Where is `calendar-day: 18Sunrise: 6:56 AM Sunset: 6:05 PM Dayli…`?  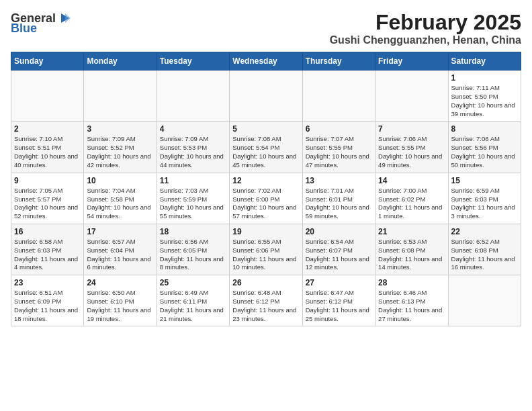
calendar-day: 18Sunrise: 6:56 AM Sunset: 6:05 PM Dayli… is located at coordinates (193, 249).